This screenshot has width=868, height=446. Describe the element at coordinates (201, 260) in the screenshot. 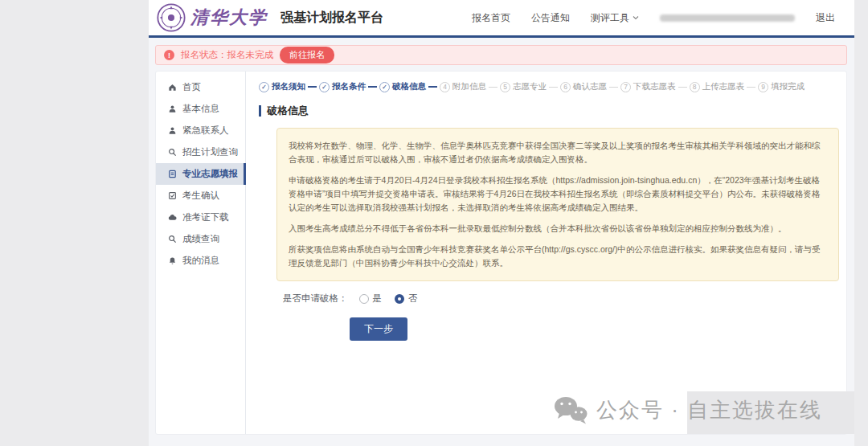

I see `sidebar-item-label: 我的消息` at that location.